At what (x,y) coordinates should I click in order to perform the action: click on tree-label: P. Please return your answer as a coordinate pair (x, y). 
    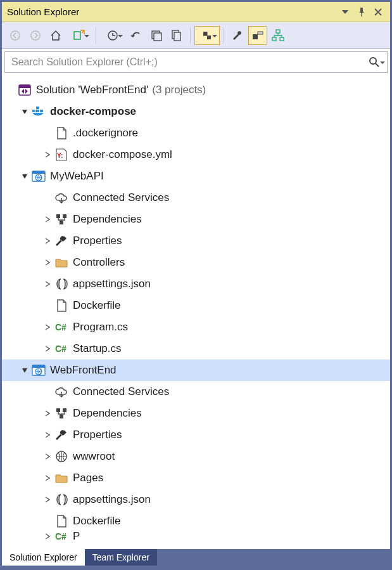
    Looking at the image, I should click on (76, 536).